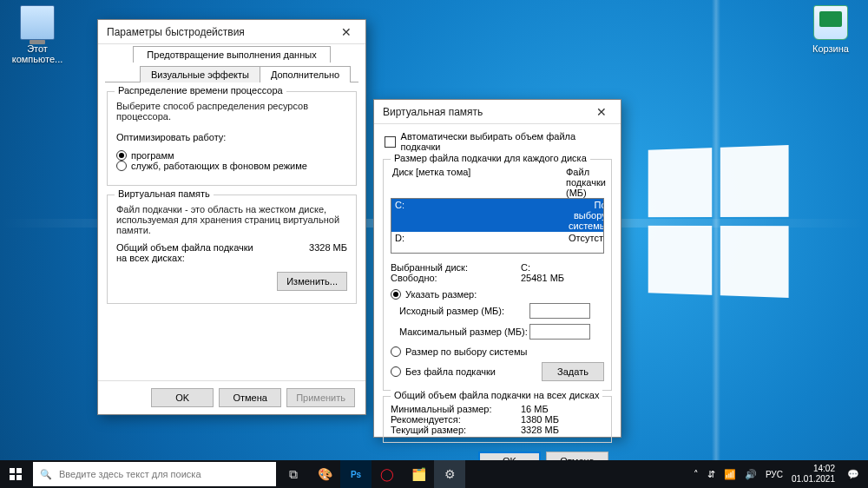 The image size is (868, 488). Describe the element at coordinates (497, 238) in the screenshot. I see `drive-row-d: D: Отсутствует` at that location.